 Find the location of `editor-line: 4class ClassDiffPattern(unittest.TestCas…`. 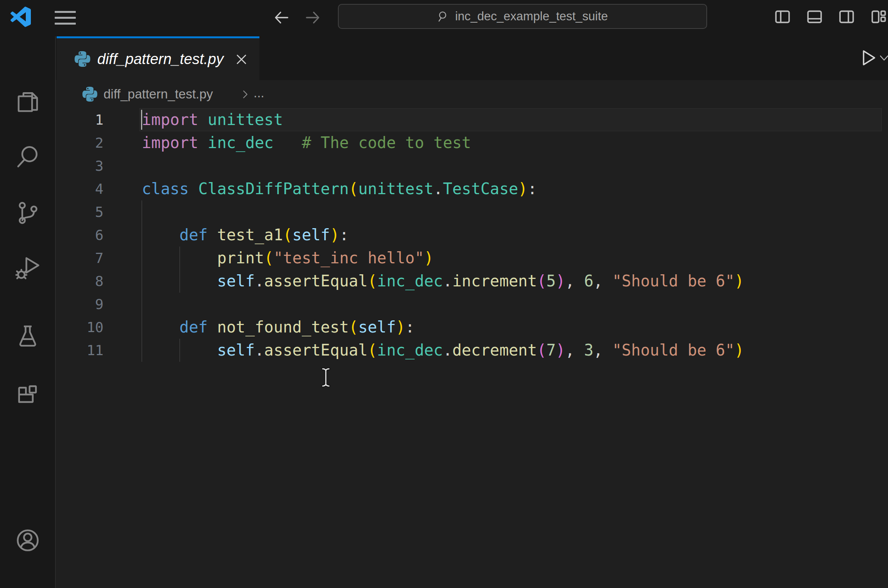

editor-line: 4class ClassDiffPattern(unittest.TestCas… is located at coordinates (472, 189).